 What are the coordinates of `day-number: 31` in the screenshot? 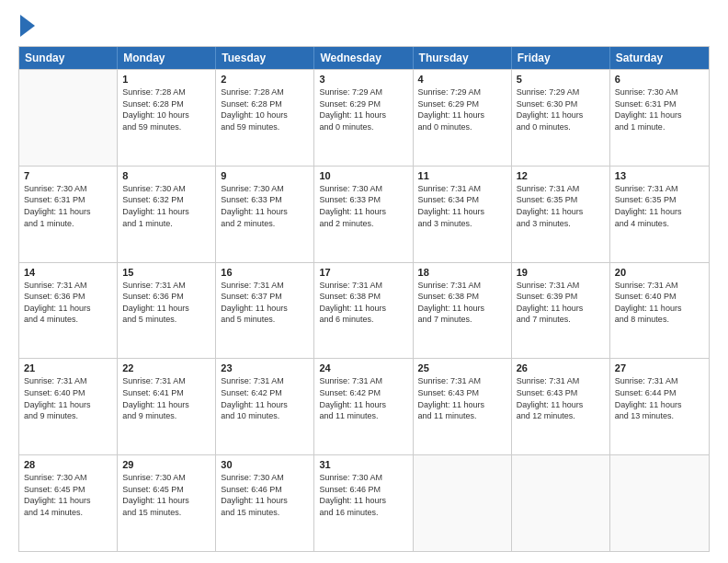 It's located at (363, 465).